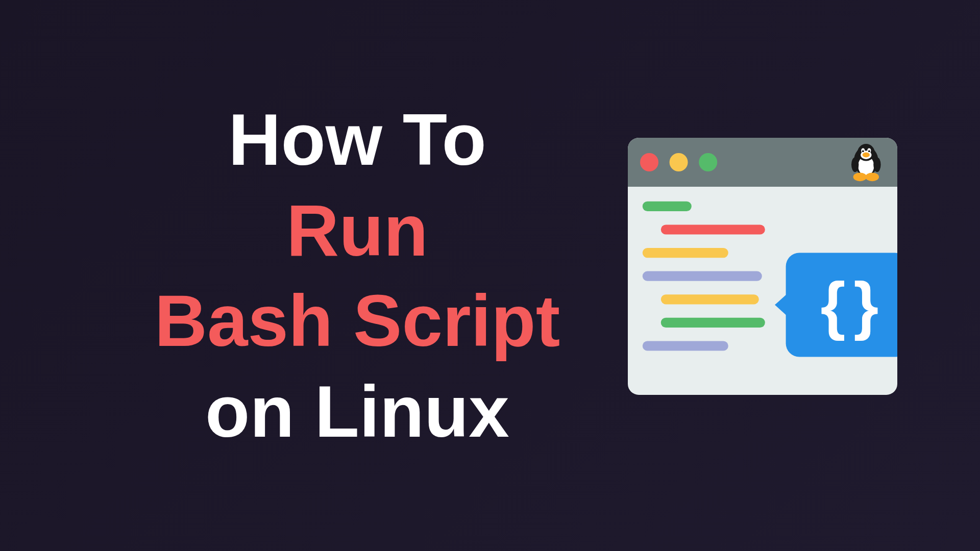  What do you see at coordinates (649, 162) in the screenshot?
I see `close-icon` at bounding box center [649, 162].